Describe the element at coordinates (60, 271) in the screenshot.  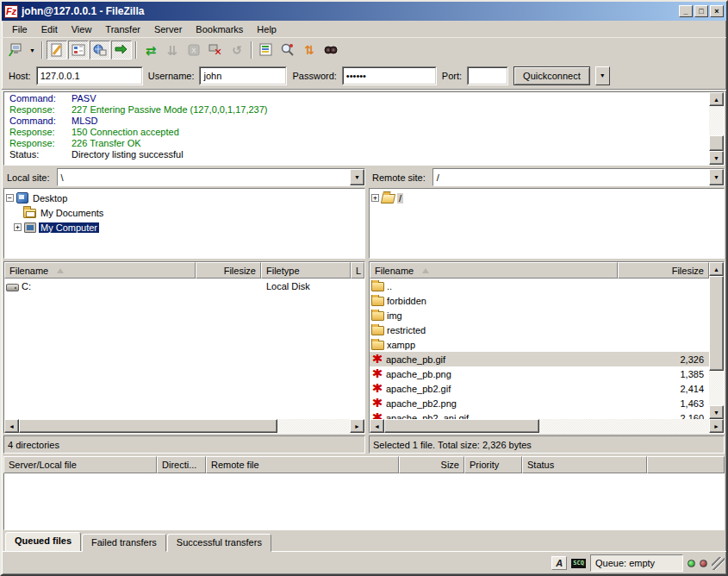
I see `sort-ascending-icon` at that location.